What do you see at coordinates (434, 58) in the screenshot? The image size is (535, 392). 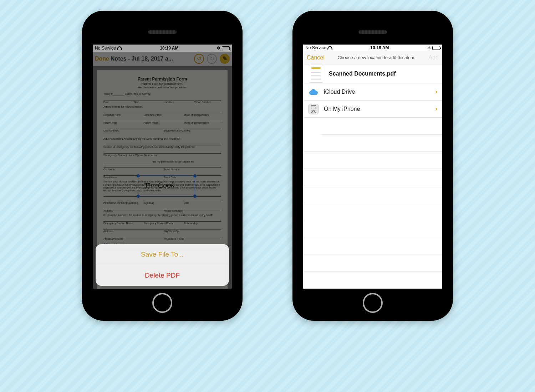 I see `add-button-disabled: Add` at bounding box center [434, 58].